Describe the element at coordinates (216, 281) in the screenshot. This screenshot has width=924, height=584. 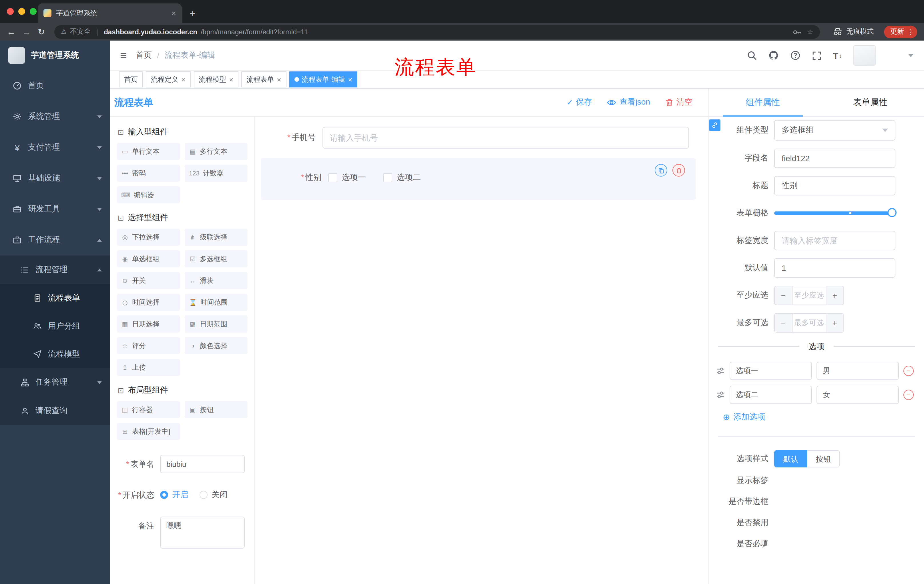
I see `palette-item-slider: ↔滑块` at that location.